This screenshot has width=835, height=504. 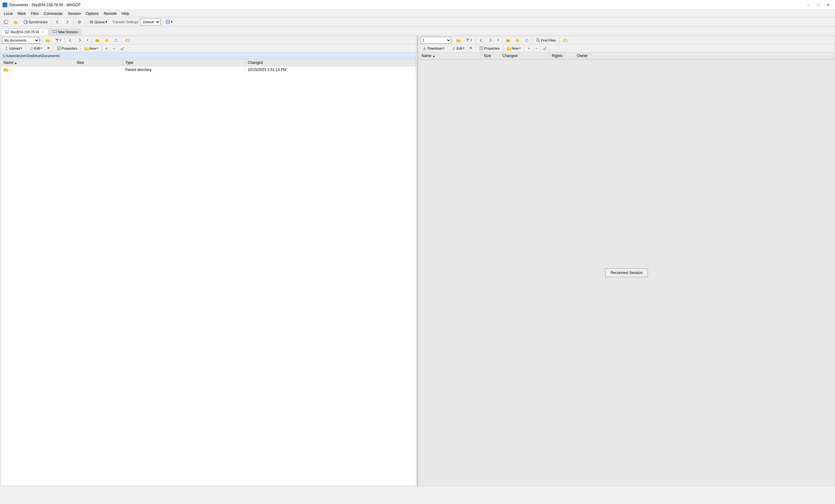 I want to click on right-col-owner: Owner, so click(x=704, y=56).